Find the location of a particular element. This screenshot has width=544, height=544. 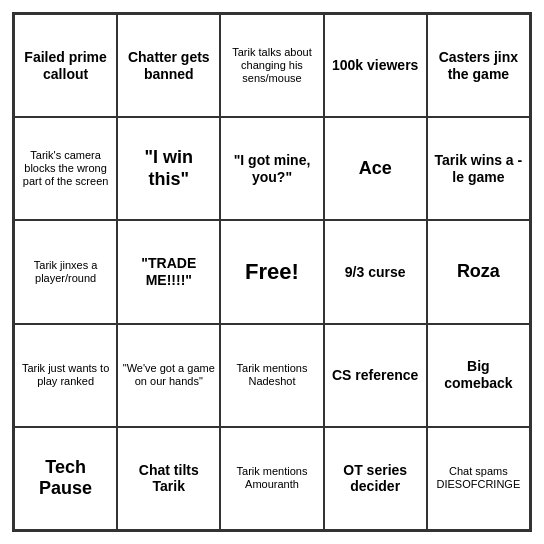

cell-r4c1: Chat tilts Tarik is located at coordinates (168, 478).